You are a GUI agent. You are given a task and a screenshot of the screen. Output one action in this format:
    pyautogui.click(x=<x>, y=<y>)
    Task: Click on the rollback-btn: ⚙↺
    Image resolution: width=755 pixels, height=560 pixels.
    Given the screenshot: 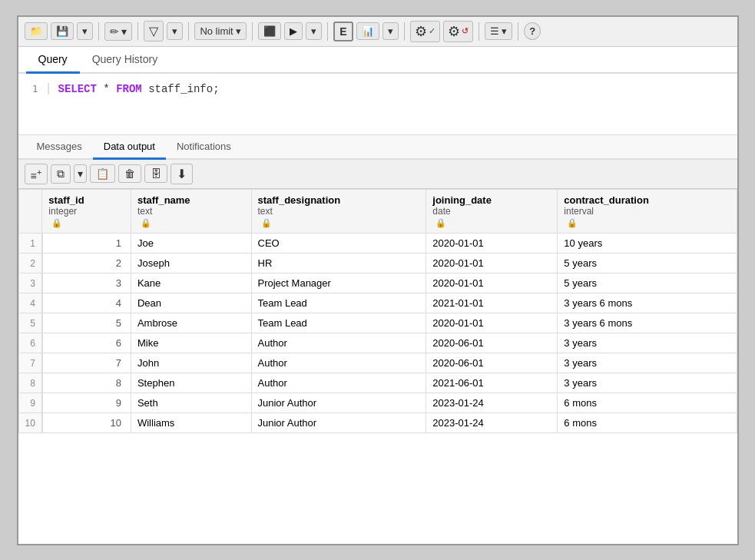 What is the action you would take?
    pyautogui.click(x=458, y=31)
    